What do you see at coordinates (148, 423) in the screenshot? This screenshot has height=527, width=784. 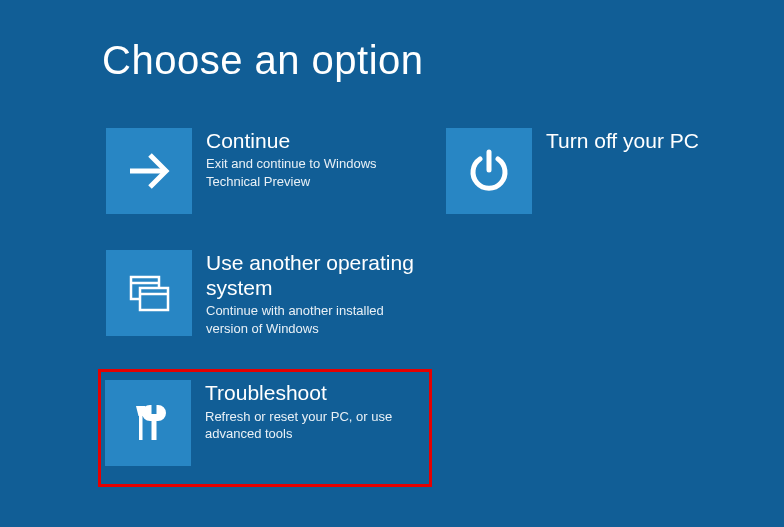 I see `troubleshoot-tile` at bounding box center [148, 423].